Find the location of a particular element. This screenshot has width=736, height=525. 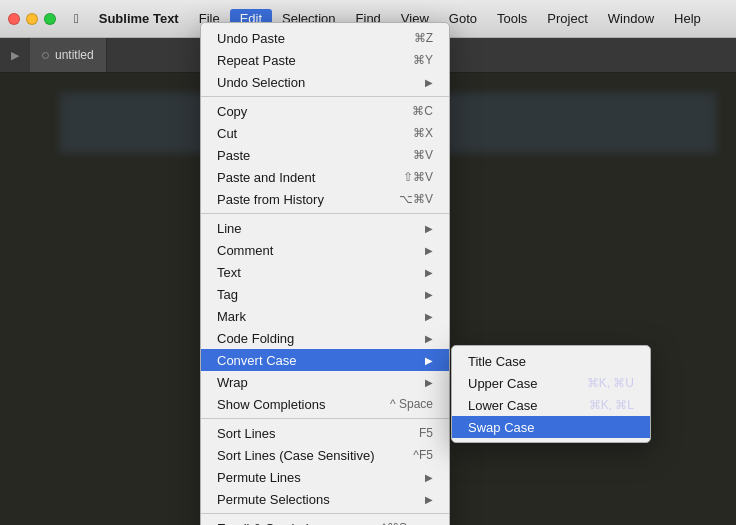

menu-wrap: Wrap ▶ is located at coordinates (325, 382).